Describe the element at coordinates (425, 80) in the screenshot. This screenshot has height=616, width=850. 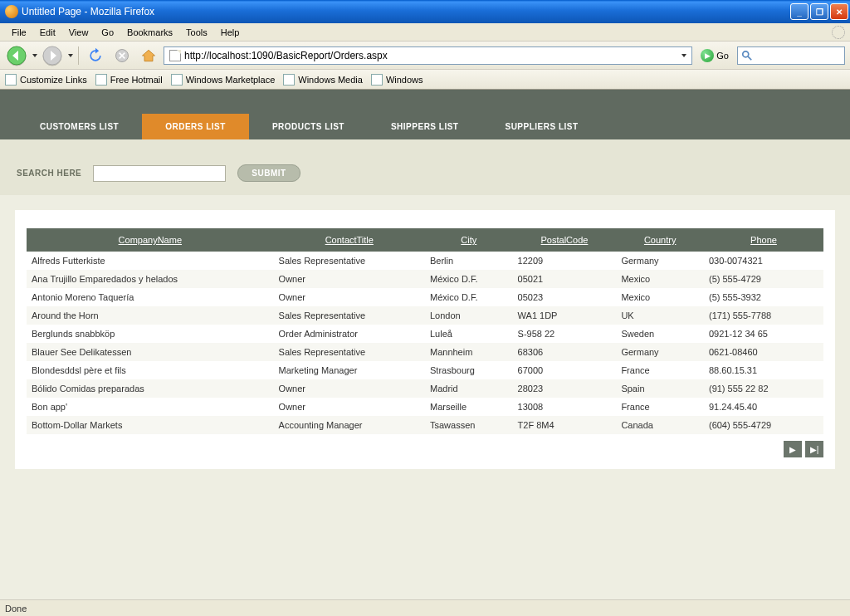
I see `bookmarks-bar: Customize Links Free Hotmail Windows Mar…` at that location.